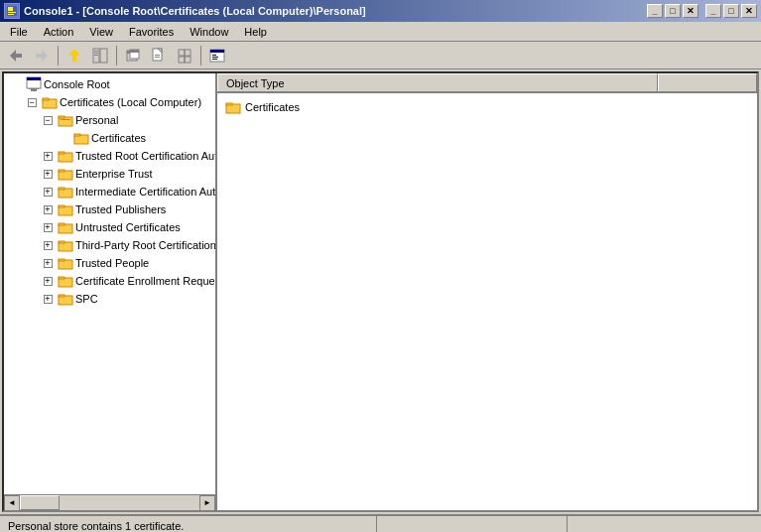 This screenshot has height=532, width=761. I want to click on label-certificates: Certificates, so click(119, 138).